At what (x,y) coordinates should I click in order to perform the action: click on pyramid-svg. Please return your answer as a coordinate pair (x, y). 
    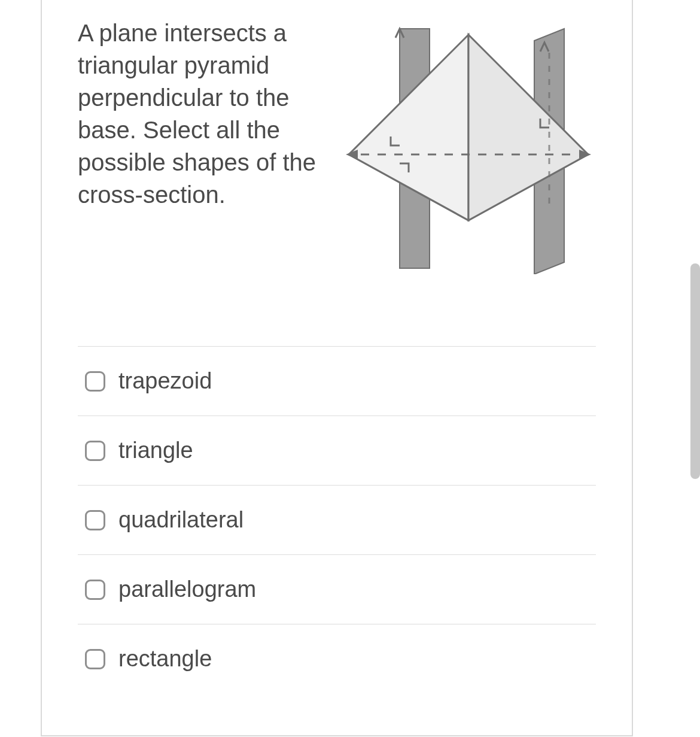
    Looking at the image, I should click on (468, 145).